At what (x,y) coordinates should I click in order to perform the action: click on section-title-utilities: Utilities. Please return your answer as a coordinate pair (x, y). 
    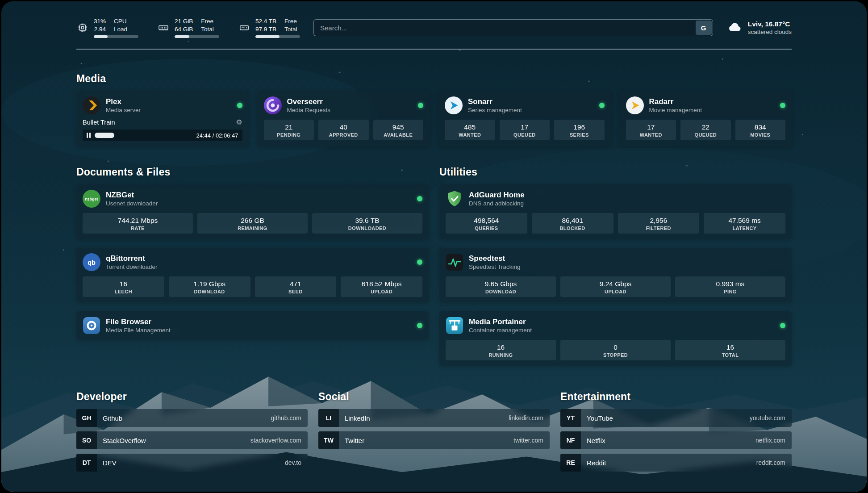
    Looking at the image, I should click on (615, 172).